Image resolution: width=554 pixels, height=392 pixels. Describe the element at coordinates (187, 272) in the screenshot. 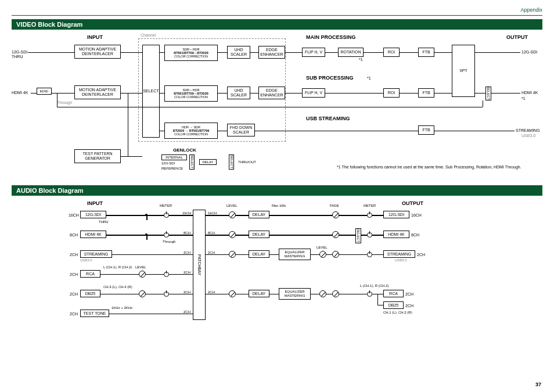

I see `ain-rca-ch2: 2CH` at that location.